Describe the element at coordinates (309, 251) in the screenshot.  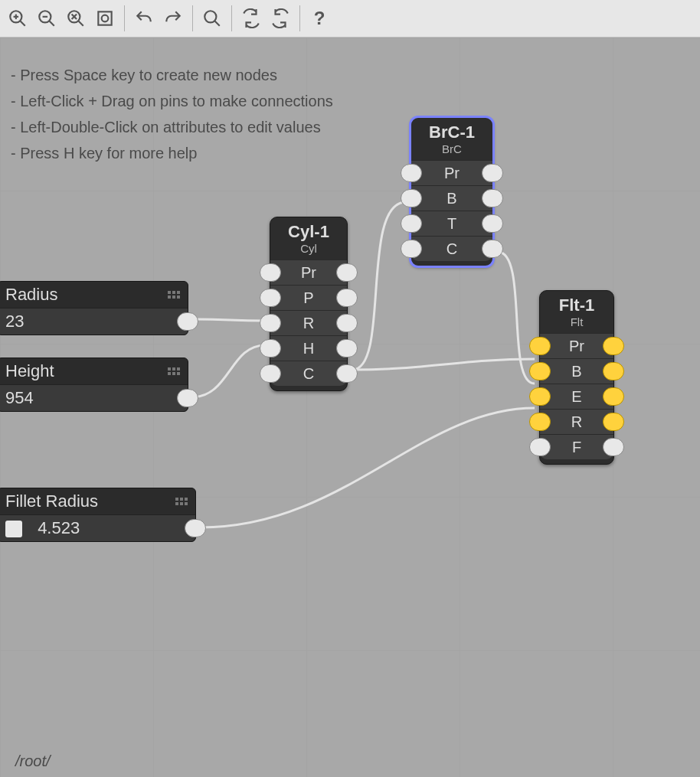
I see `node-cyl-subtitle: Cyl` at that location.